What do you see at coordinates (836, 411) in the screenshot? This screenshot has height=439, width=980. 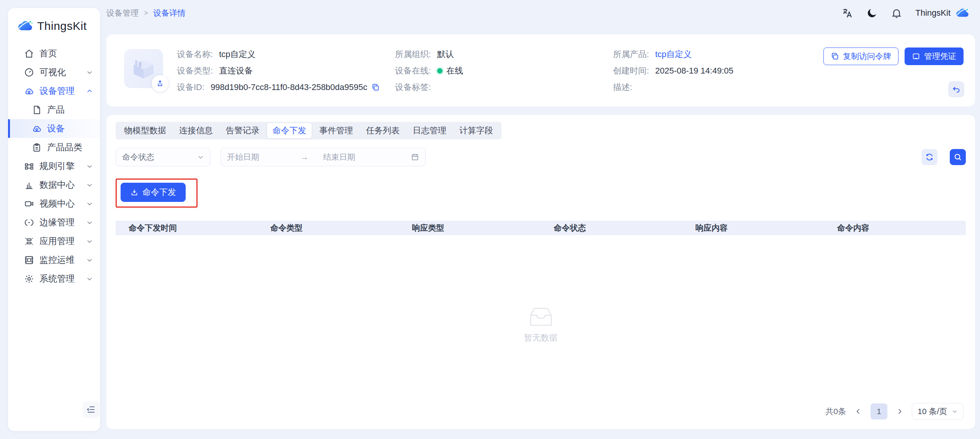 I see `pagination-total: 共0条` at bounding box center [836, 411].